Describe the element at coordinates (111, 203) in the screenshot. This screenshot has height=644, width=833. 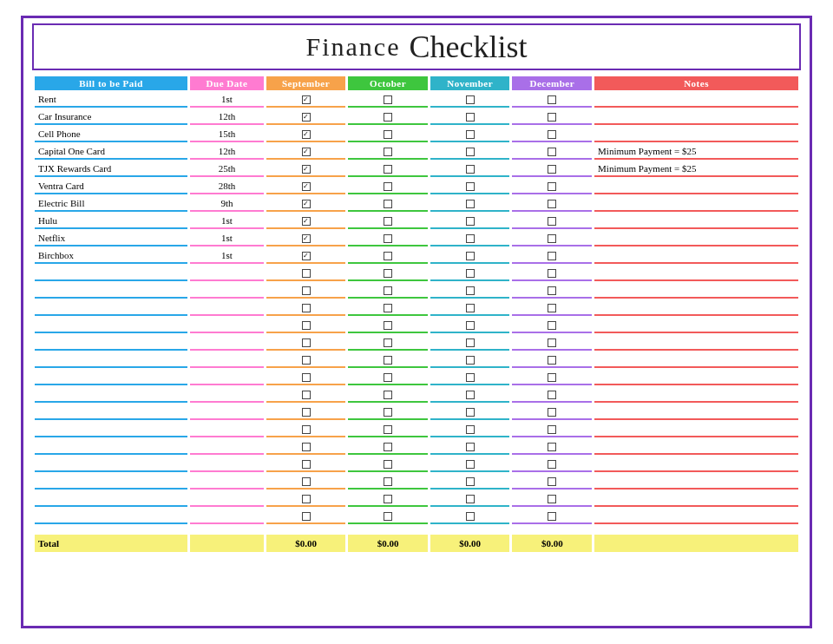
I see `cell-bill: Electric Bill` at that location.